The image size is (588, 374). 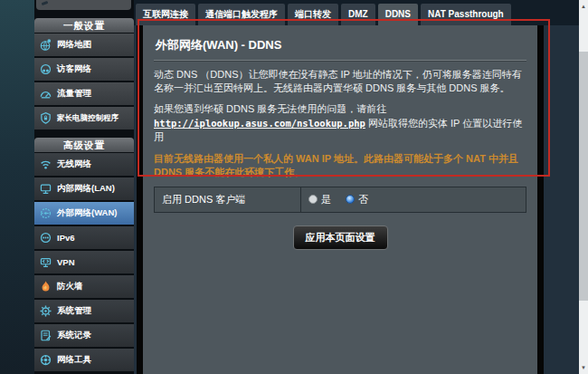 What do you see at coordinates (84, 165) in the screenshot?
I see `sidebar-item-wireless: 无线网络` at bounding box center [84, 165].